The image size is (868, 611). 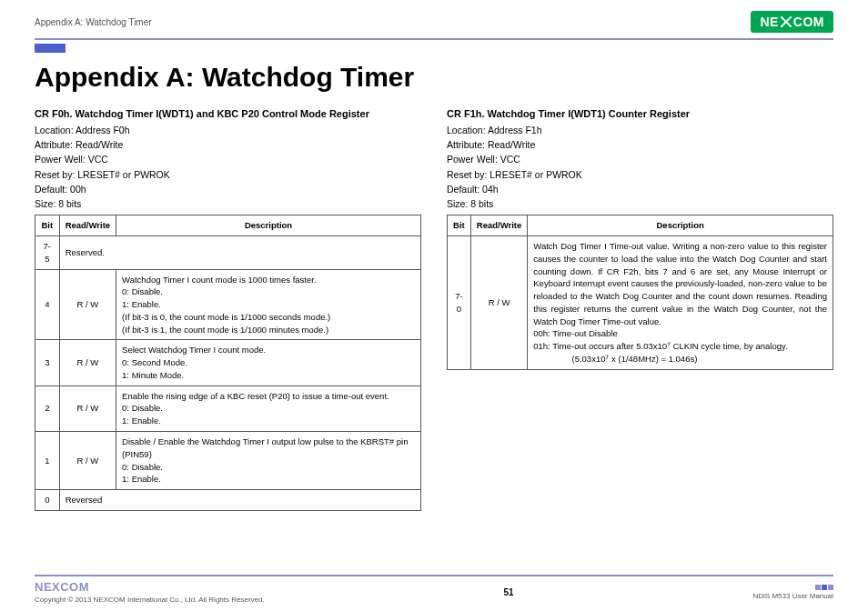 What do you see at coordinates (228, 460) in the screenshot?
I see `table-row: 1R / WDisable / Enable the Watchdog Time…` at bounding box center [228, 460].